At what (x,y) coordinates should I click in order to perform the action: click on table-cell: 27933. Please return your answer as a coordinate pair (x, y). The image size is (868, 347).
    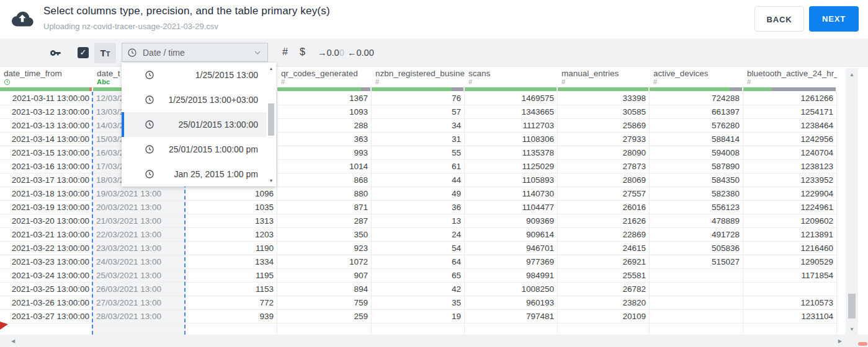
    Looking at the image, I should click on (604, 139).